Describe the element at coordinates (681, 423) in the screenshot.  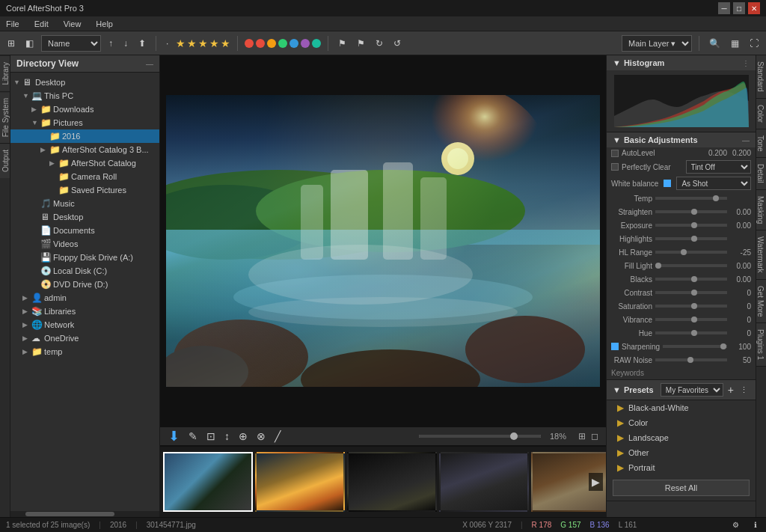
I see `preset-color: ▶ Color` at that location.